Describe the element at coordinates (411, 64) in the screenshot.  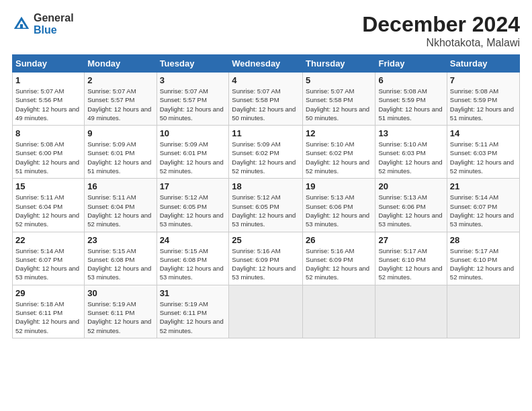
I see `header-friday: Friday` at that location.